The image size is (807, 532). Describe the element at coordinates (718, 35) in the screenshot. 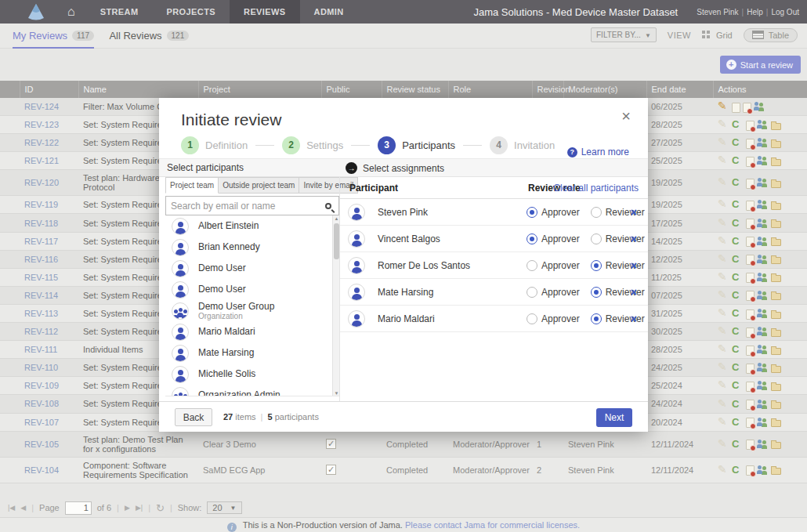

I see `view-grid-button: Grid` at that location.